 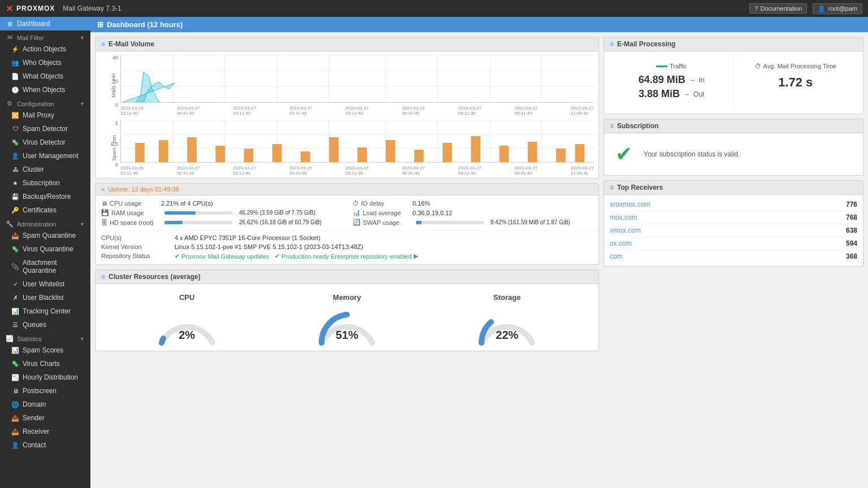 What do you see at coordinates (15, 236) in the screenshot?
I see `spam-q-icon: 📥` at bounding box center [15, 236].